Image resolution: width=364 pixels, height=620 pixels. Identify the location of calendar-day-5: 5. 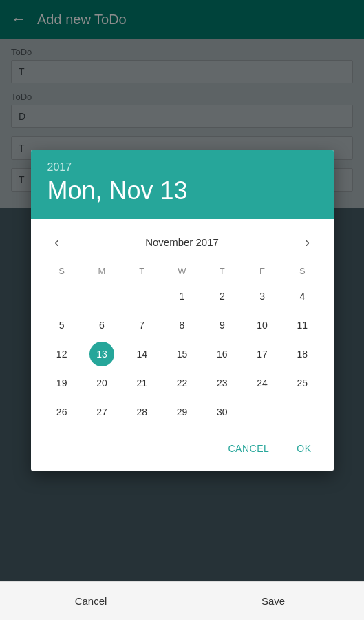
(62, 325).